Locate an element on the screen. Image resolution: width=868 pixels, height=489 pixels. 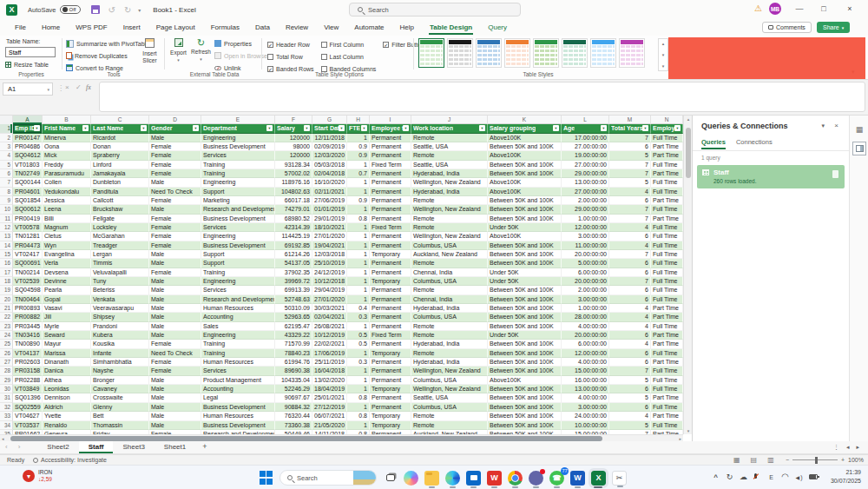
cell-K25: Between 50K and 100K is located at coordinates (524, 344).